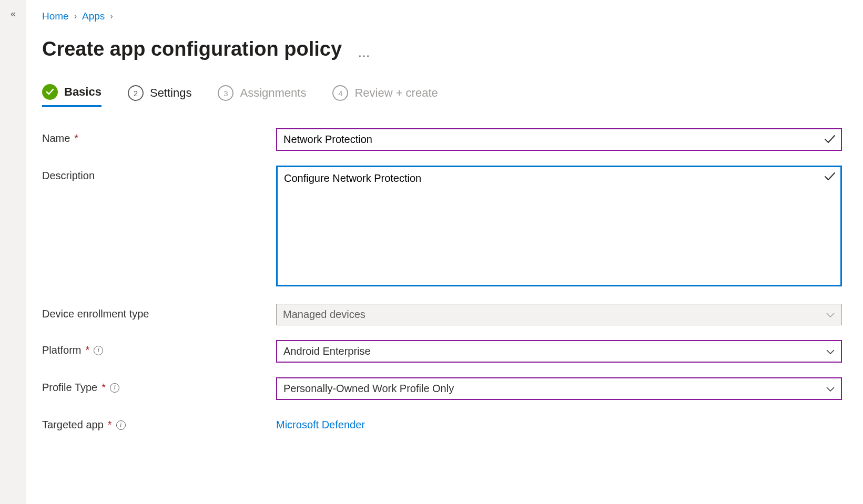  What do you see at coordinates (94, 16) in the screenshot?
I see `breadcrumb-apps: Apps` at bounding box center [94, 16].